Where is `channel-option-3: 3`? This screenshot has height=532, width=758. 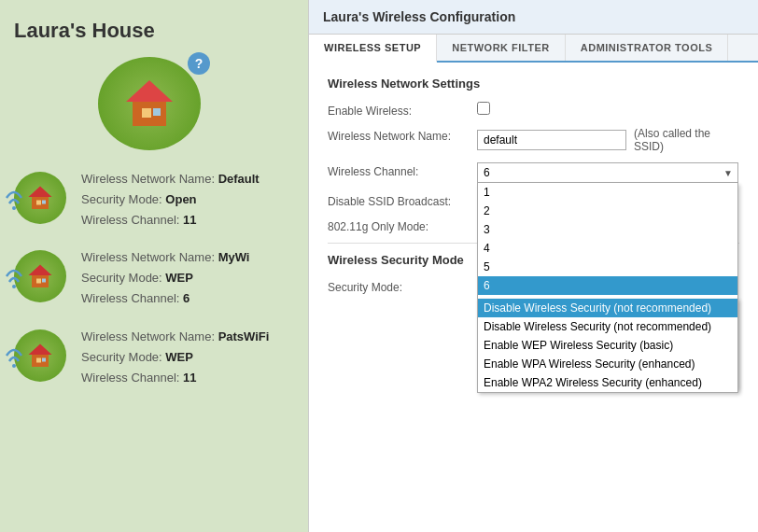
channel-option-3: 3 is located at coordinates (608, 230).